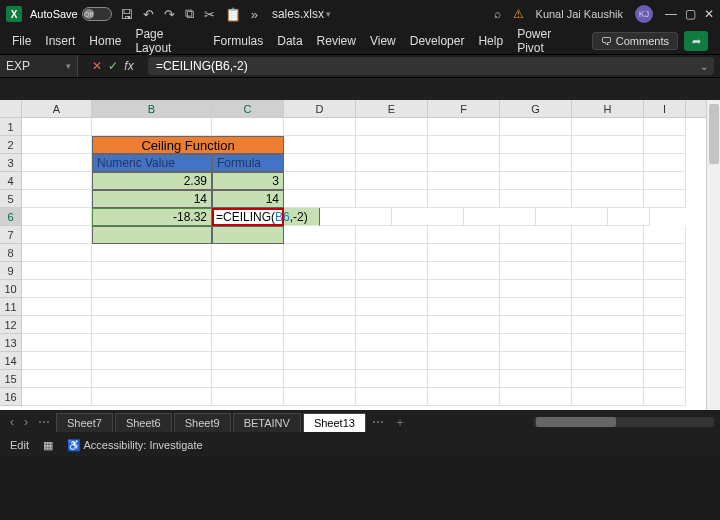 The image size is (720, 520). I want to click on accessibility-status: ♿ Accessibility: Investigate, so click(135, 446).